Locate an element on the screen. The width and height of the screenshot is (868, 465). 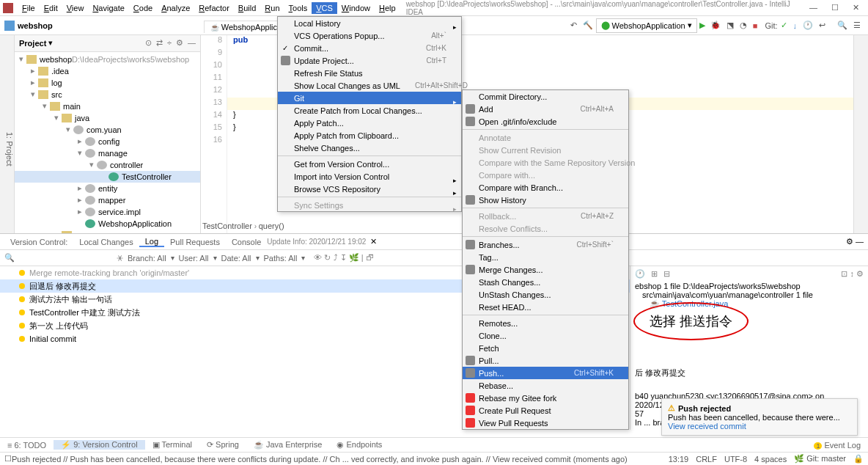
tree-node: ▸config is located at coordinates (107, 142).